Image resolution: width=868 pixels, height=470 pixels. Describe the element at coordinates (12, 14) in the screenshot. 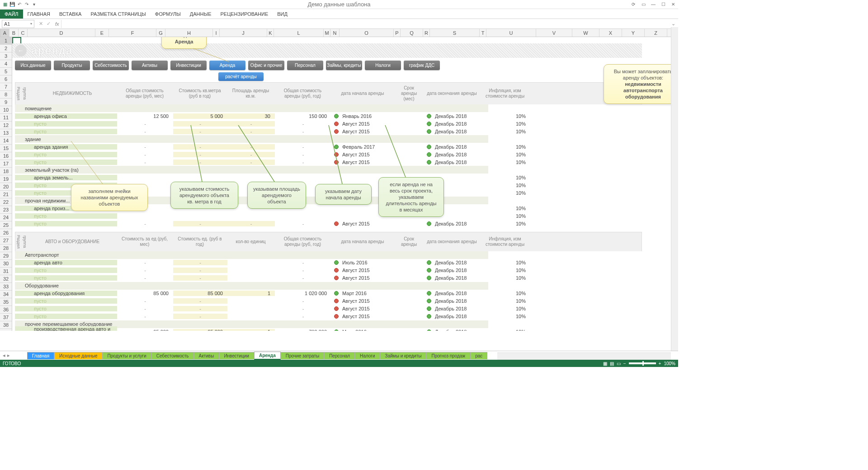

I see `tab-file: ФАЙЛ` at that location.